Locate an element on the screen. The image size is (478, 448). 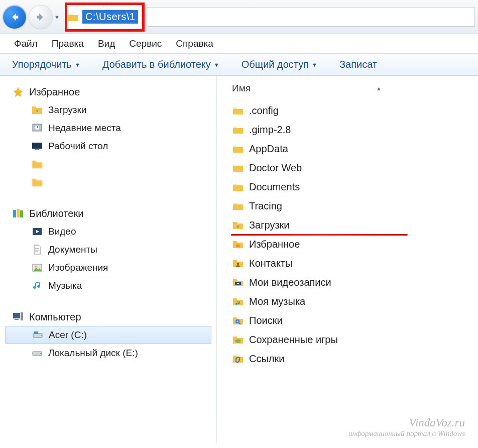
add-to-library-button: Добавить в библиотеку▼ is located at coordinates (161, 64).